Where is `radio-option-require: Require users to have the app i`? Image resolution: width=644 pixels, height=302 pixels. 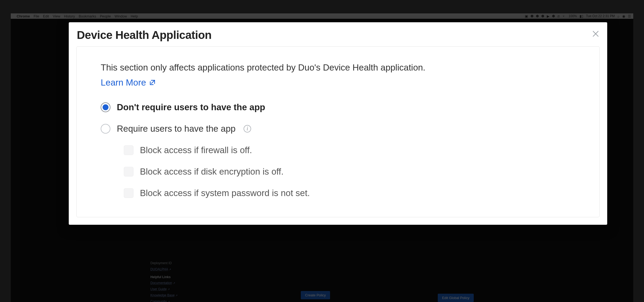 radio-option-require: Require users to have the app i is located at coordinates (338, 129).